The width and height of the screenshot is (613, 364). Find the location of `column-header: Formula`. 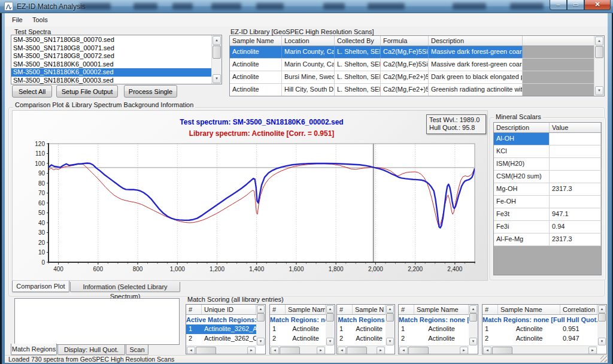

column-header: Formula is located at coordinates (405, 41).